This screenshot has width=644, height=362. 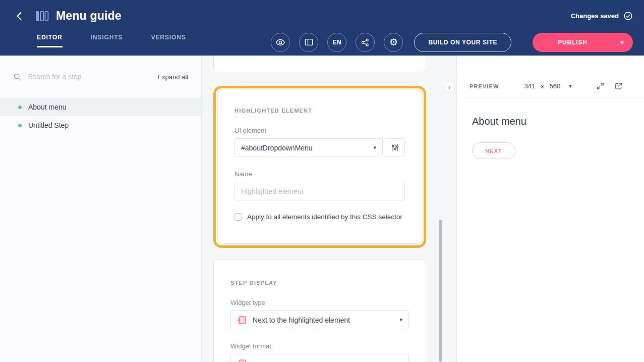 I want to click on card-partial-top, so click(x=320, y=64).